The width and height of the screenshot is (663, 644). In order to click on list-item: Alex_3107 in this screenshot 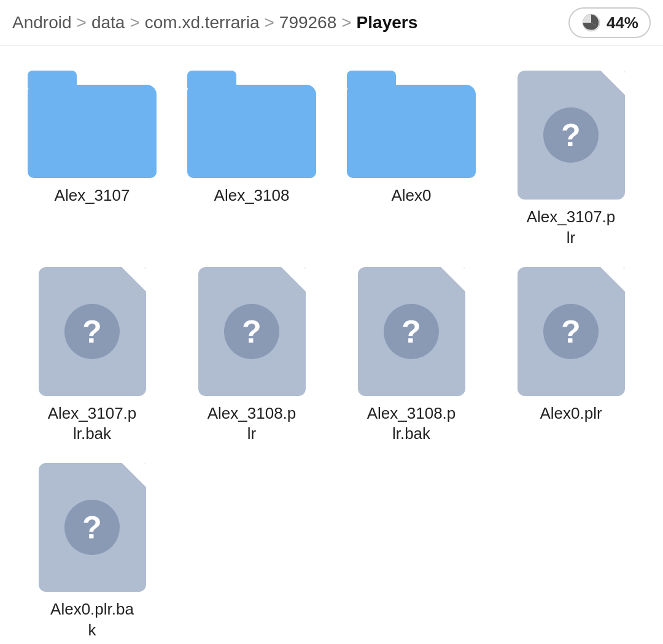, I will do `click(92, 160)`.